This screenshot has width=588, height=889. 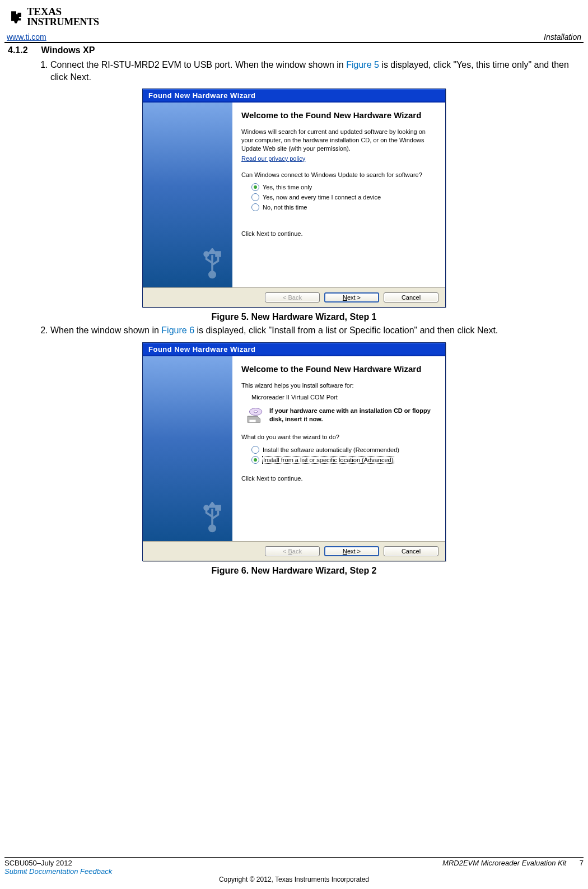 What do you see at coordinates (63, 22) in the screenshot?
I see `ti-logo-line2: INSTRUMENTS` at bounding box center [63, 22].